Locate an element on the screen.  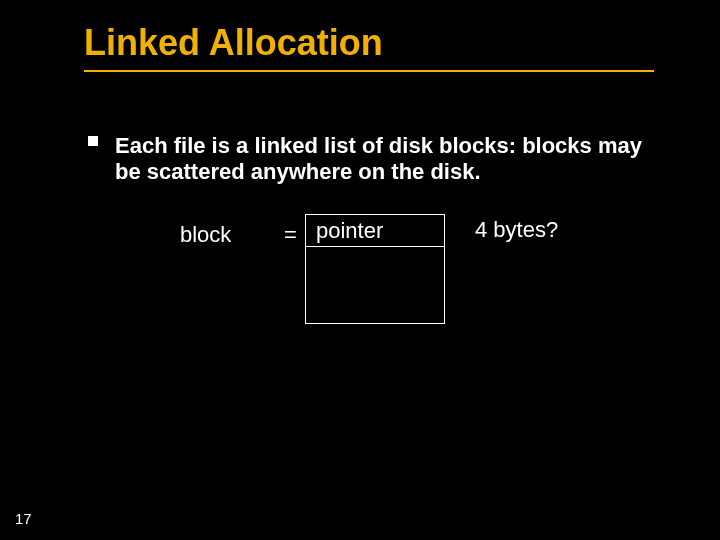
block-label: block is located at coordinates (206, 235).